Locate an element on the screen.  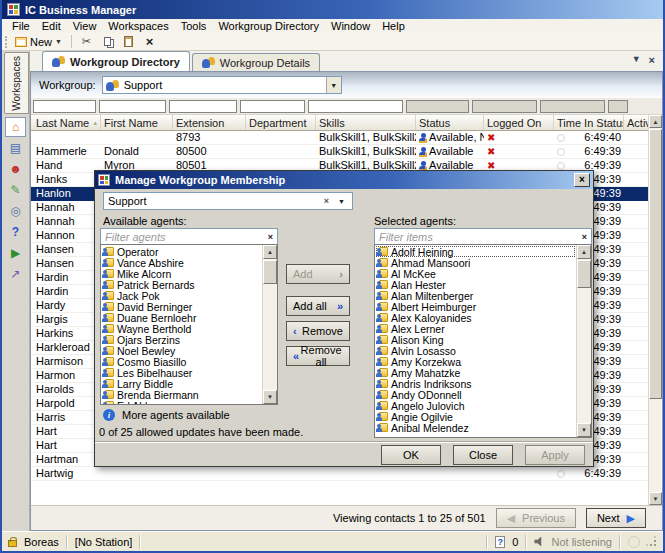
list-item: Les Bibelhauser is located at coordinates (182, 372).